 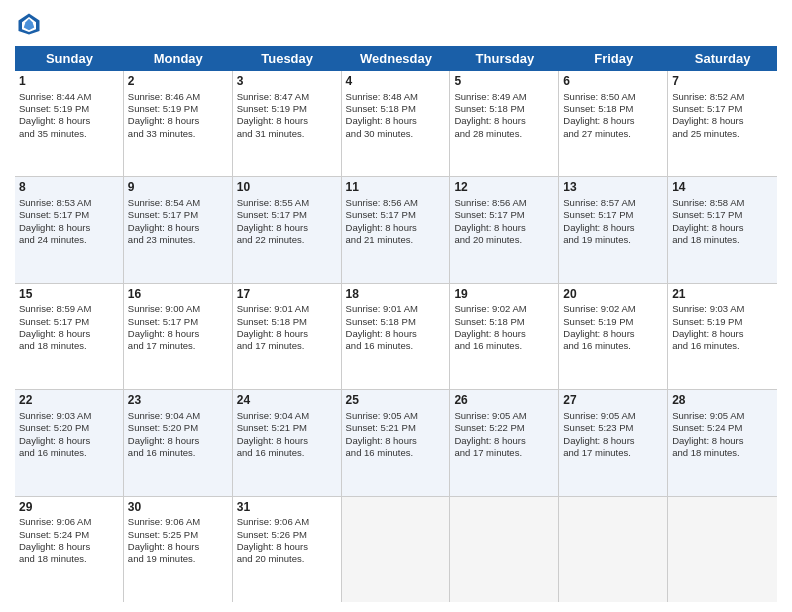 What do you see at coordinates (613, 295) in the screenshot?
I see `day-number: 20` at bounding box center [613, 295].